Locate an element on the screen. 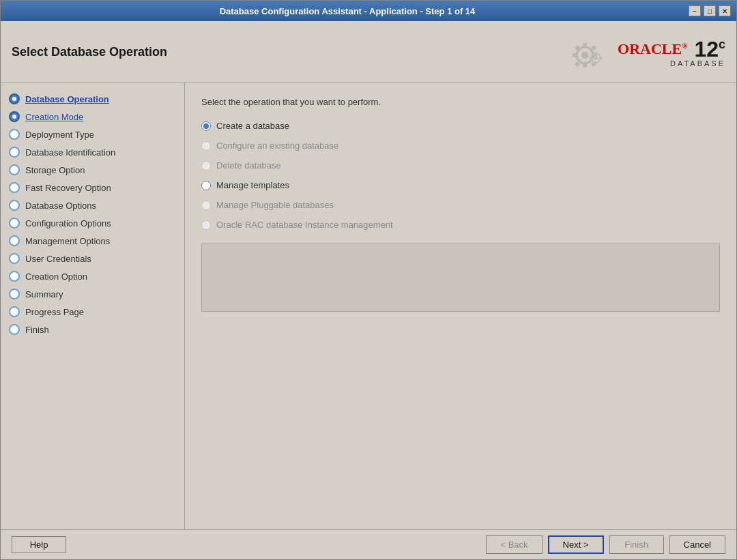 Image resolution: width=737 pixels, height=560 pixels. sidebar-item-user-credentials: User Credentials is located at coordinates (93, 259).